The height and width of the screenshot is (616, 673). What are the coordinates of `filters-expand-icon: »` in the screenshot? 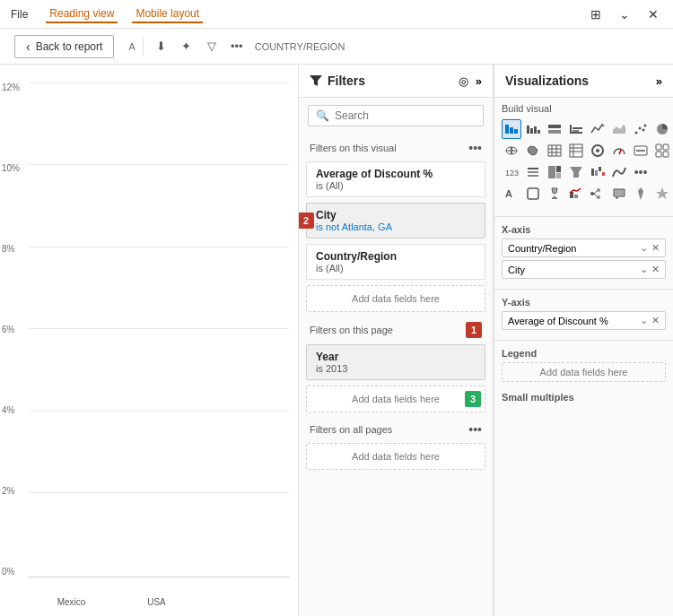 It's located at (479, 81).